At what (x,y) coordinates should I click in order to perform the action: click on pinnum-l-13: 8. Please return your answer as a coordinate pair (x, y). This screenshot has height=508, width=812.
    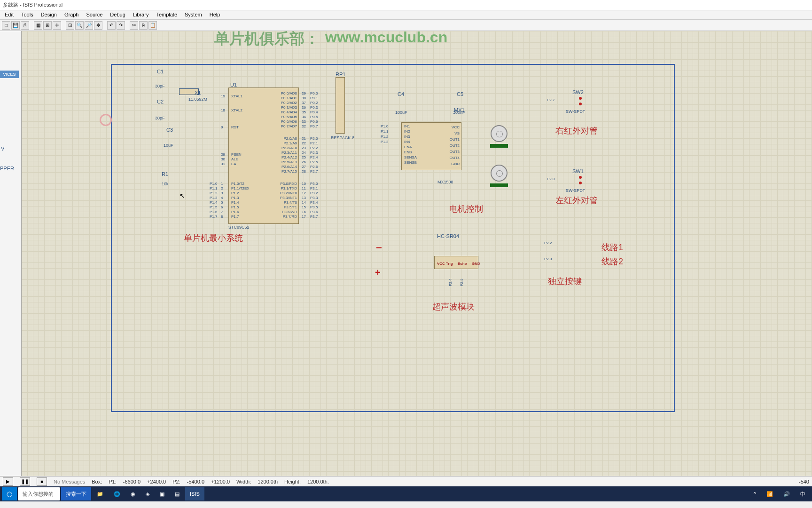
    Looking at the image, I should click on (222, 216).